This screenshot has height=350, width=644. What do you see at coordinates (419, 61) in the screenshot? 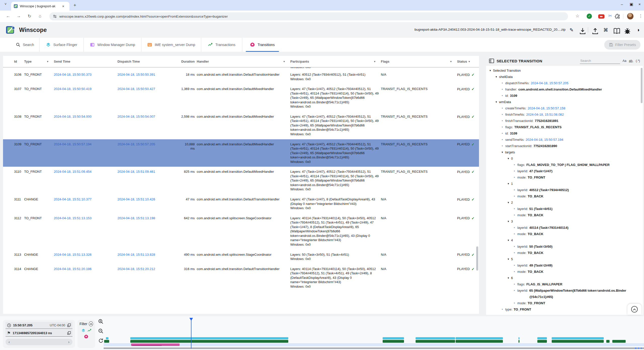
I see `col-header-flags: Flags▾` at bounding box center [419, 61].